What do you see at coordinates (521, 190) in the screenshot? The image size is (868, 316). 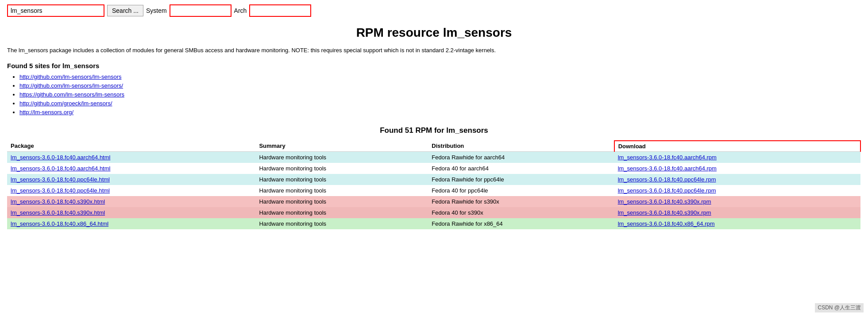 I see `cell-distribution: Fedora 40 for ppc64le` at bounding box center [521, 190].